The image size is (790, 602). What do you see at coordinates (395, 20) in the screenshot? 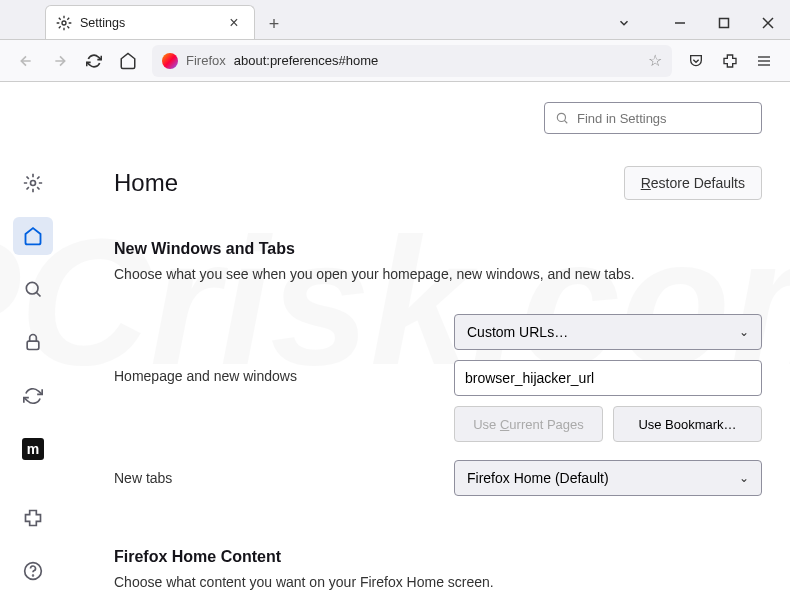
I see `tab-bar: Settings × +` at bounding box center [395, 20].